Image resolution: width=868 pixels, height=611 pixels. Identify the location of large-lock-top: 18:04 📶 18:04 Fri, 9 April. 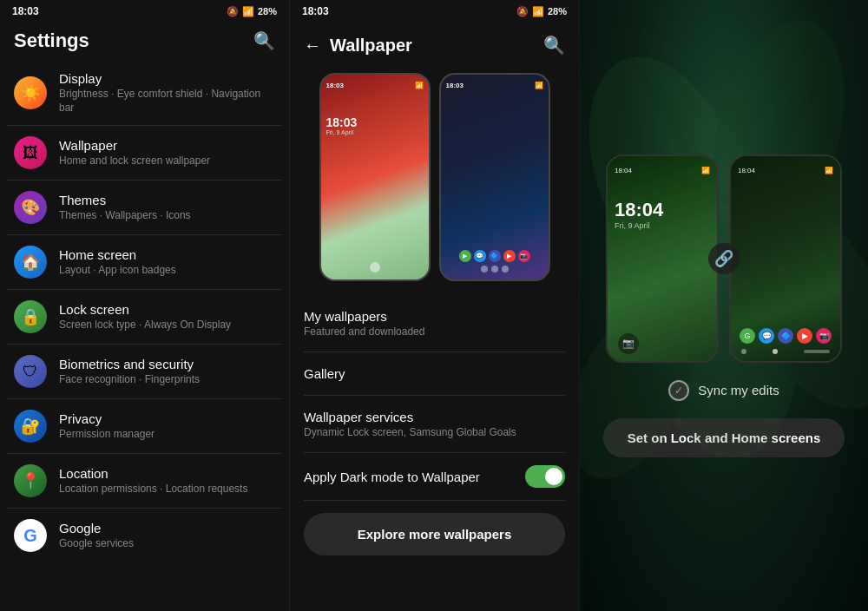
(662, 198).